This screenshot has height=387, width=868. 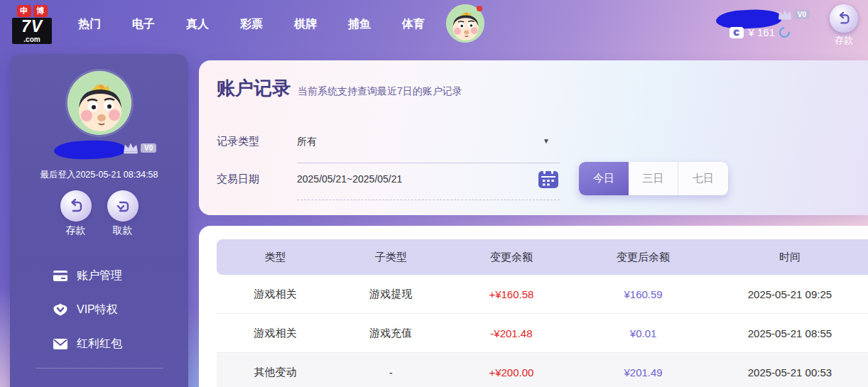 What do you see at coordinates (644, 334) in the screenshot?
I see `cell-balance: ¥0.01` at bounding box center [644, 334].